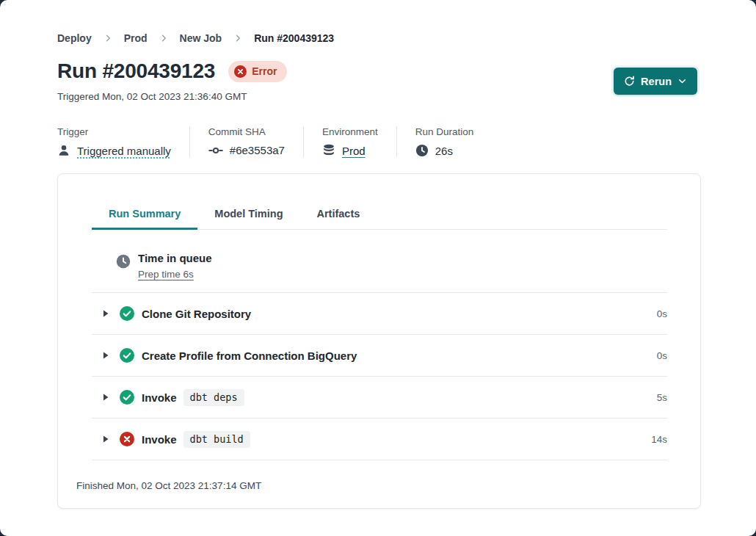 Image resolution: width=756 pixels, height=536 pixels. I want to click on chevron-down-icon, so click(683, 81).